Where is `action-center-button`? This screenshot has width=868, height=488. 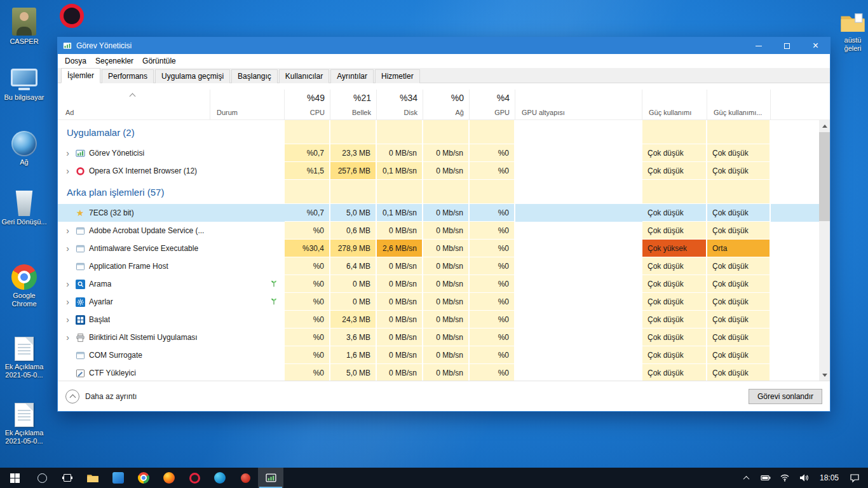 action-center-button is located at coordinates (855, 478).